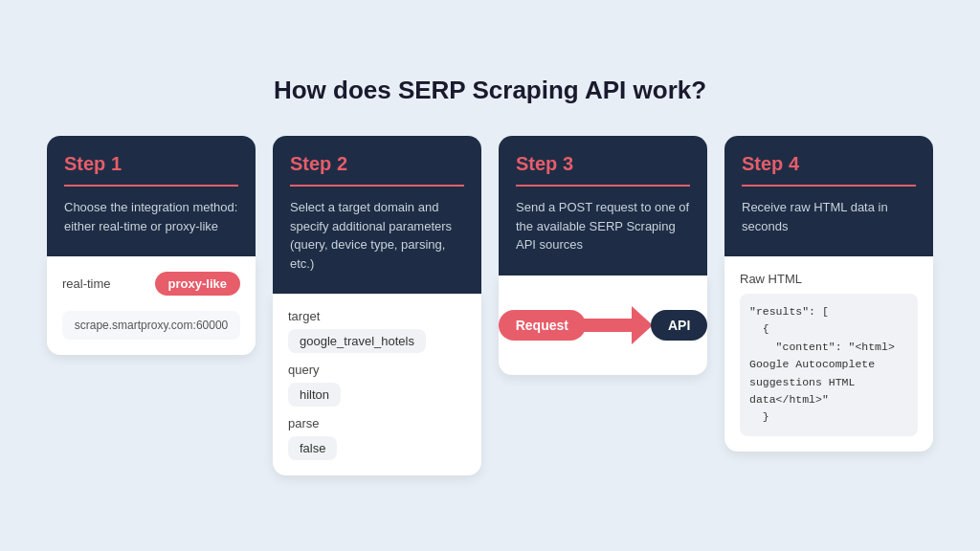  What do you see at coordinates (829, 196) in the screenshot?
I see `step-4-card: Step 4 Receive raw HTML data in seconds` at bounding box center [829, 196].